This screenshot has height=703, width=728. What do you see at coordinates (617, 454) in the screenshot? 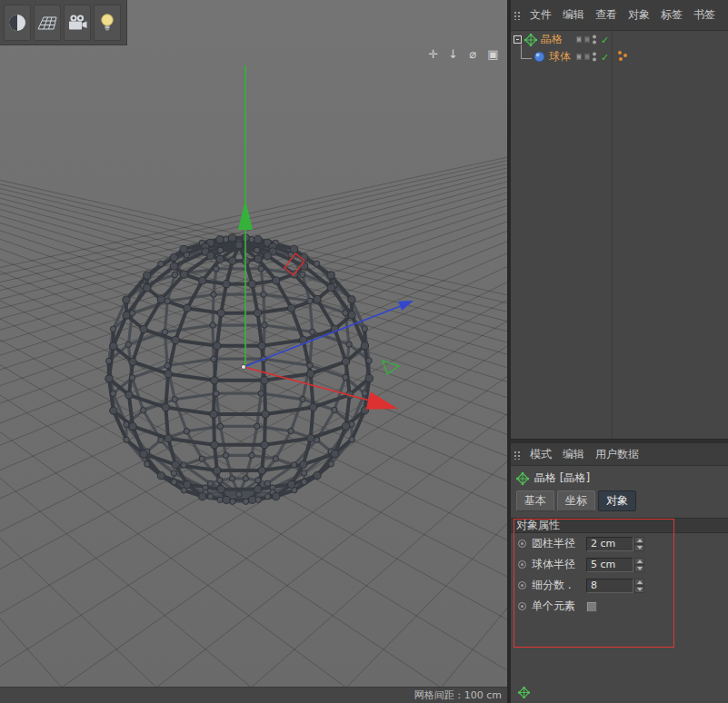
I see `menu-user-data: 用户数据` at bounding box center [617, 454].